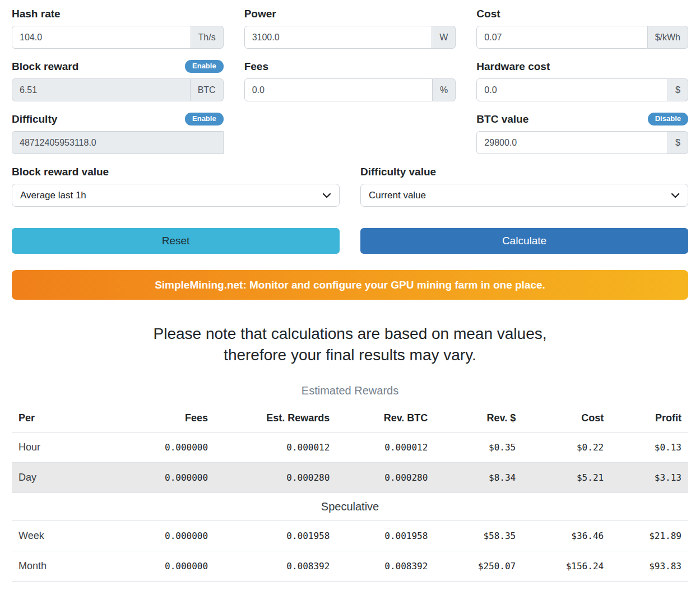 This screenshot has width=700, height=595. What do you see at coordinates (649, 419) in the screenshot?
I see `col-header-profit: Profit` at bounding box center [649, 419].